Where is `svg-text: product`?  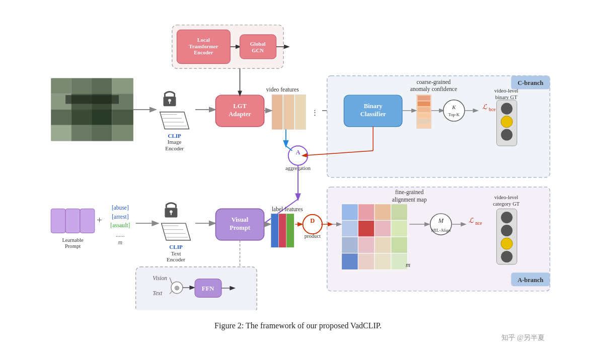
svg-text: product is located at coordinates (313, 236).